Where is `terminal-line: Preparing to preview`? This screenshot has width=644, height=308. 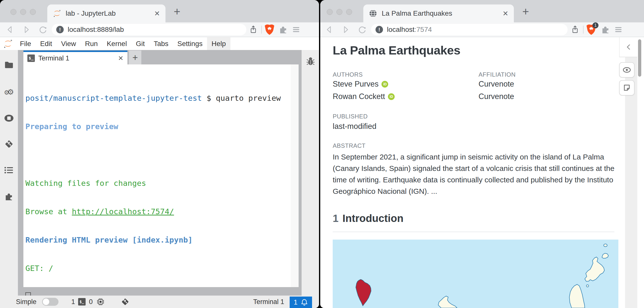
terminal-line: Preparing to preview is located at coordinates (153, 126).